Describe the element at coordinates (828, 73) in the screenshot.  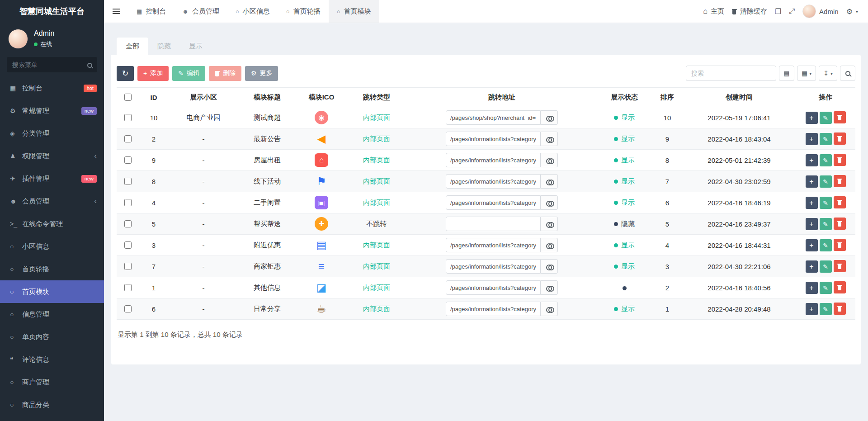
I see `export-button: ↧ ▾` at that location.